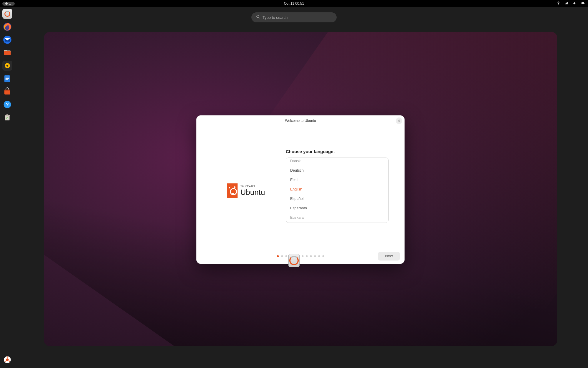  I want to click on search-icon, so click(258, 17).